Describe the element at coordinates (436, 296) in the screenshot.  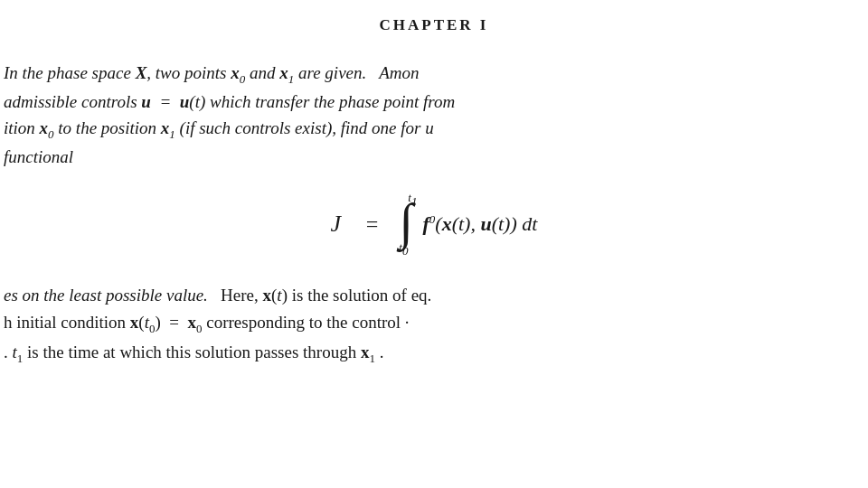
I see `bottom-line-1: es on the least possible value. Here, x(…` at that location.